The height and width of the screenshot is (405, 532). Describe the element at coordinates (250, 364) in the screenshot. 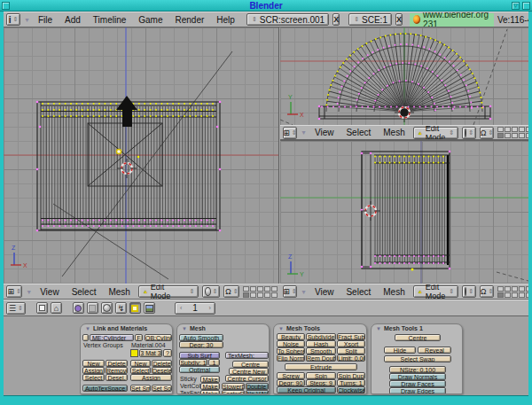

I see `centre-button: Centre` at that location.